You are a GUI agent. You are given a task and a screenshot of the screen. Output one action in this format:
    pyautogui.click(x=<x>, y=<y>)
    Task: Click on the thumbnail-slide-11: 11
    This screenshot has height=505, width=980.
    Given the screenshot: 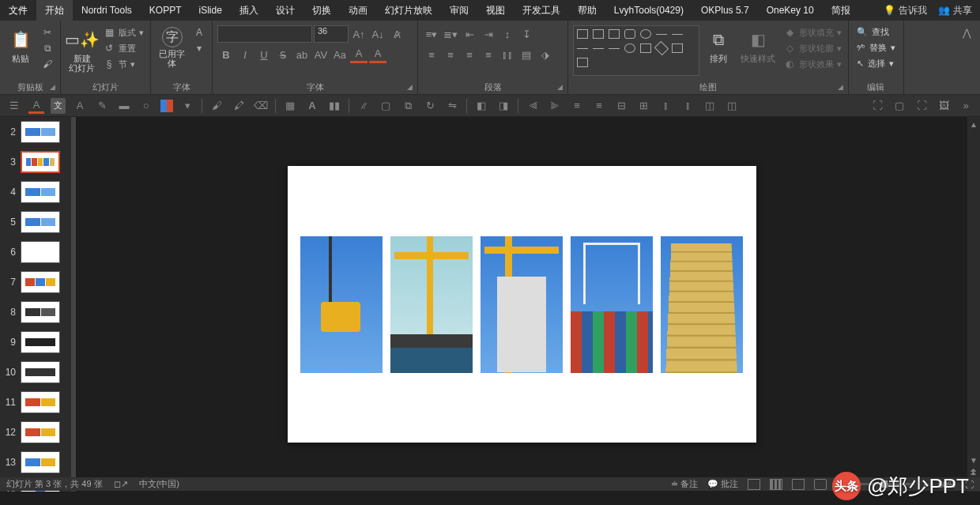 What is the action you would take?
    pyautogui.click(x=36, y=402)
    